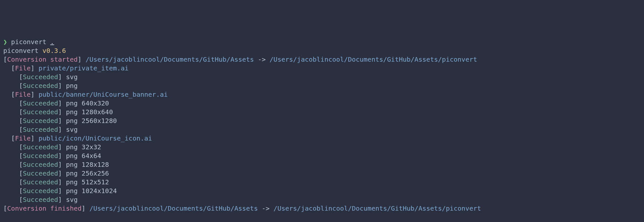  Describe the element at coordinates (322, 165) in the screenshot. I see `terminal-line: [Succeeded] png 128x128` at that location.